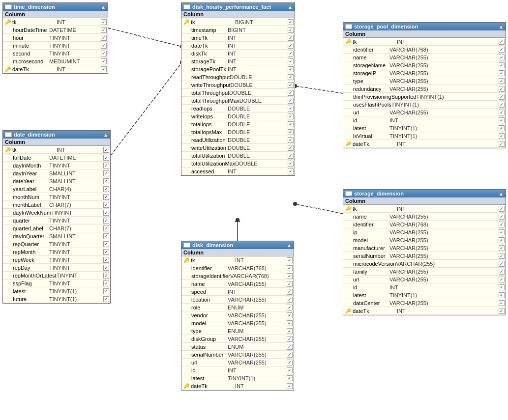  What do you see at coordinates (238, 85) in the screenshot?
I see `table-row: writeThroughput DOUBLE` at bounding box center [238, 85].